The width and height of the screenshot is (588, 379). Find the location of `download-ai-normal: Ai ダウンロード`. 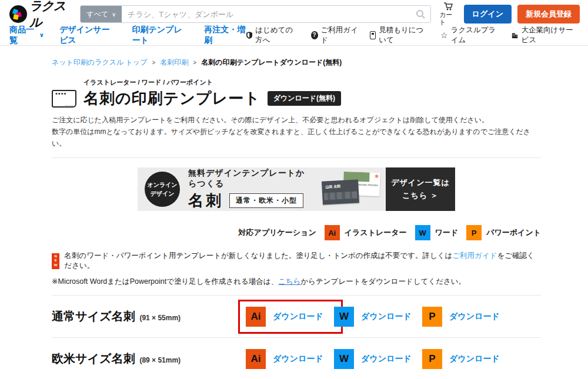

download-ai-normal: Ai ダウンロード is located at coordinates (290, 317).